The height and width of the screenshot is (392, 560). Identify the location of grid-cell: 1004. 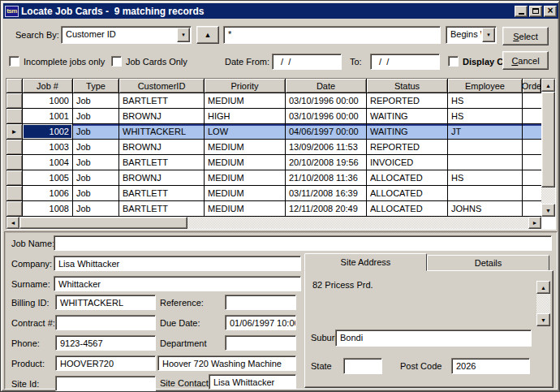
(48, 162).